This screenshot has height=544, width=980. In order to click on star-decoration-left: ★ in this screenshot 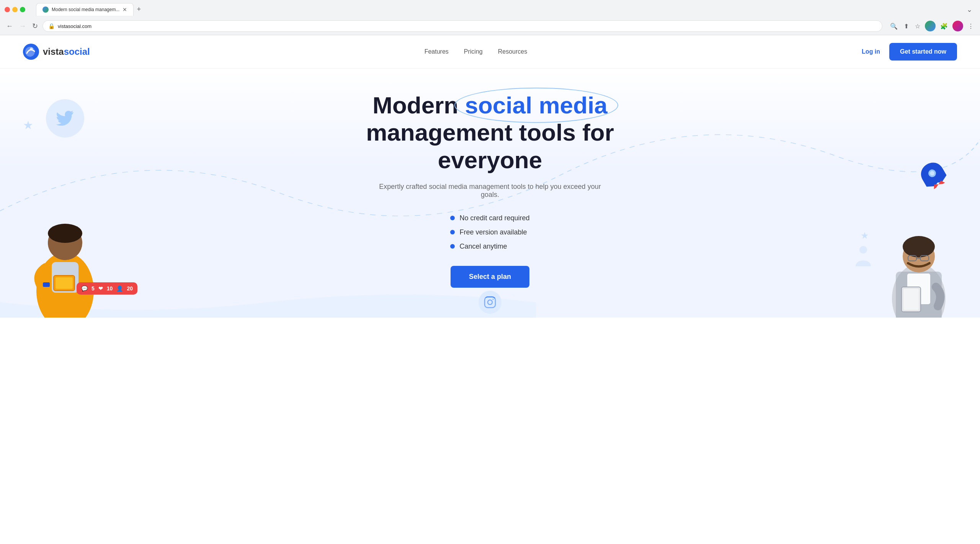, I will do `click(28, 125)`.